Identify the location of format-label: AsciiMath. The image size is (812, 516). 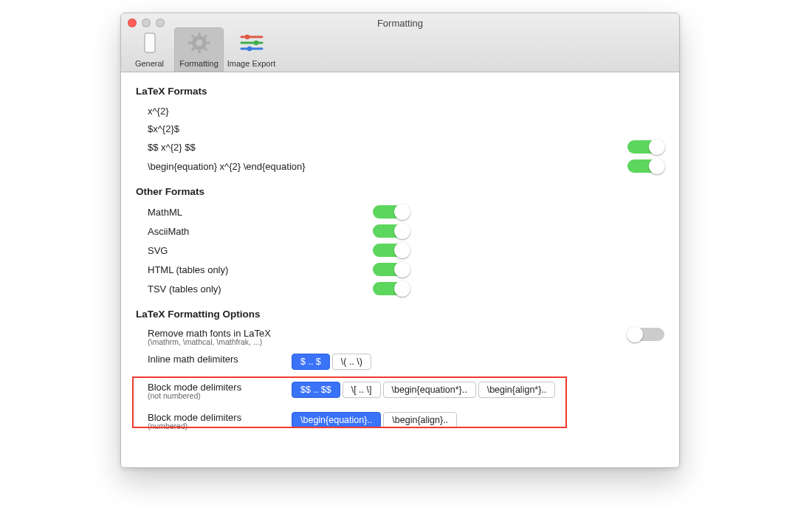
(168, 232).